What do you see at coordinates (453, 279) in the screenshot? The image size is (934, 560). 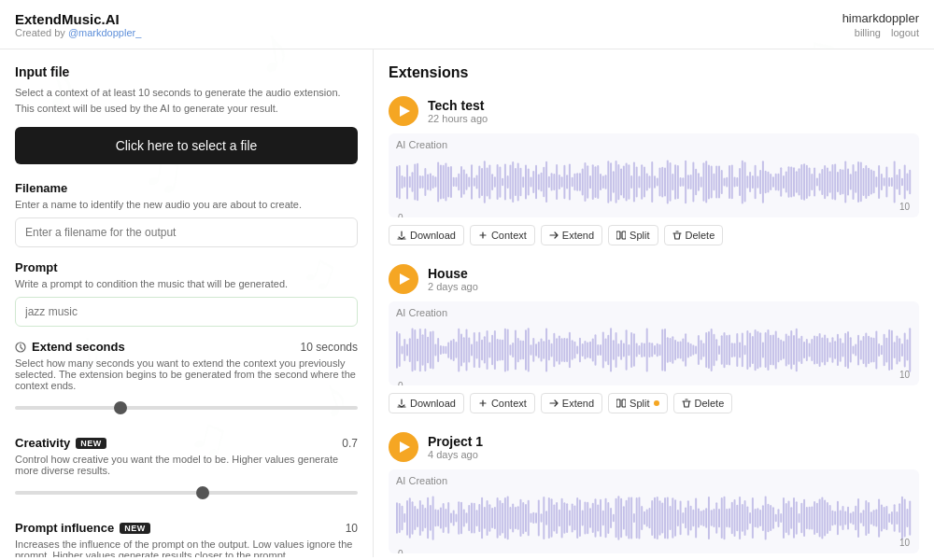 I see `card-info: House 2 days ago` at bounding box center [453, 279].